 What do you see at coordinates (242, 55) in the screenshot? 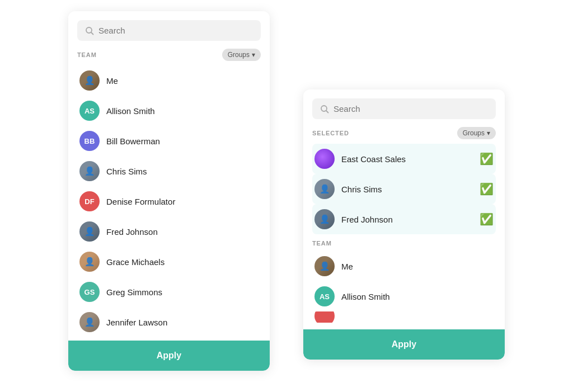
I see `groups-button-left: Groups ▾` at bounding box center [242, 55].